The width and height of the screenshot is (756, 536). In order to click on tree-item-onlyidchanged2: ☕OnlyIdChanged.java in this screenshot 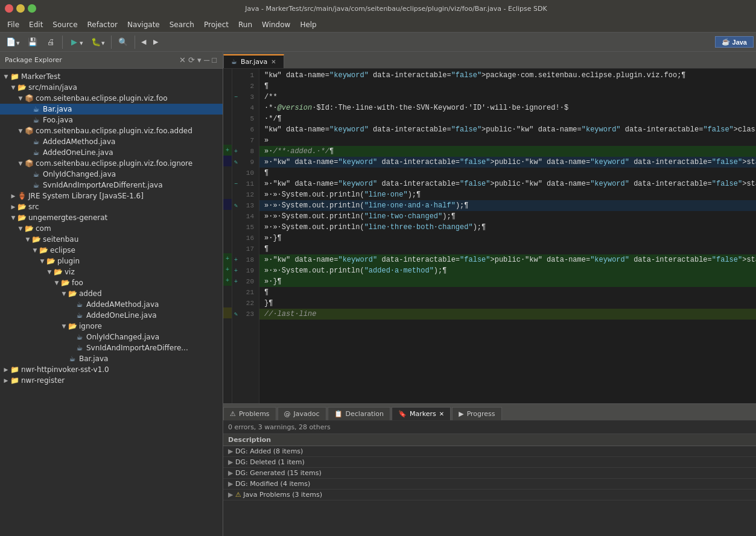, I will do `click(111, 337)`.